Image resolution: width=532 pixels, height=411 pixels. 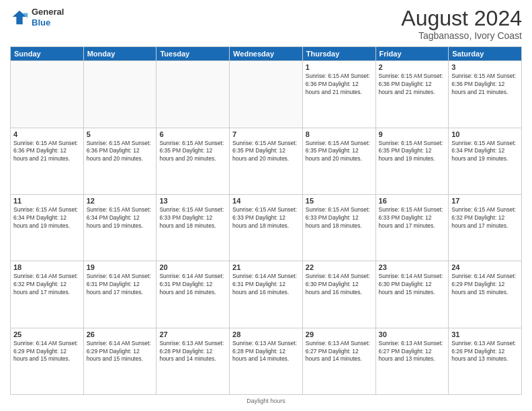 What do you see at coordinates (266, 24) in the screenshot?
I see `header: General Blue August 2024 Tagbanasso, Ivo…` at bounding box center [266, 24].